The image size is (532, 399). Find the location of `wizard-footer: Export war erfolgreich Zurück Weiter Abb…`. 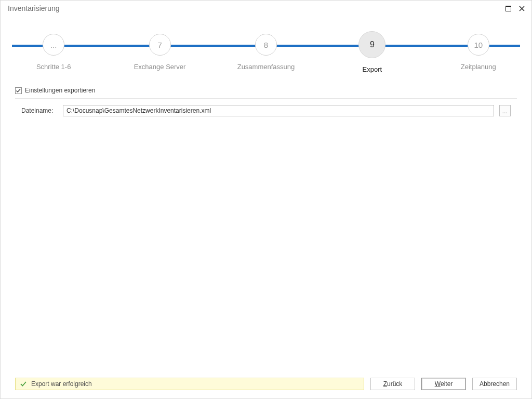

wizard-footer: Export war erfolgreich Zurück Weiter Abb… is located at coordinates (266, 387).